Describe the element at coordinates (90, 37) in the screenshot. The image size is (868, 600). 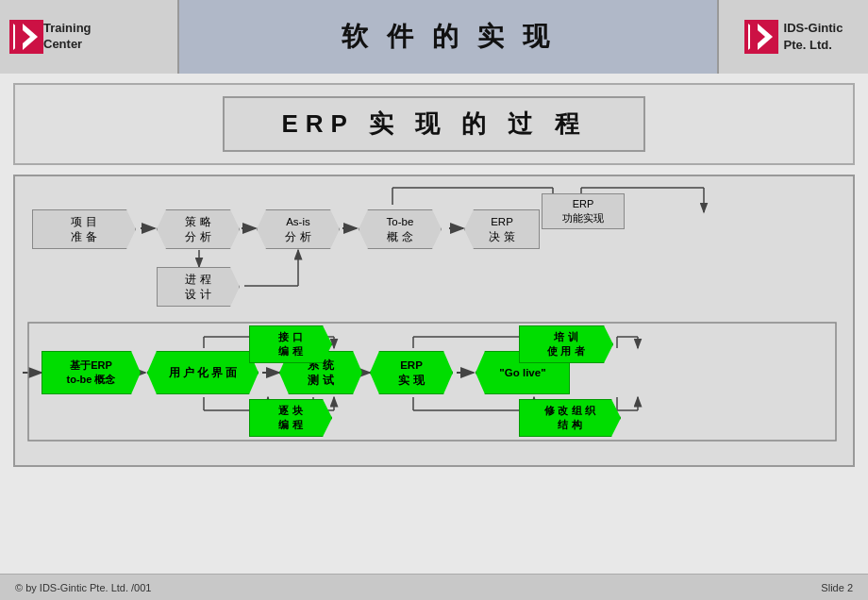
I see `header-left: Training Center` at that location.